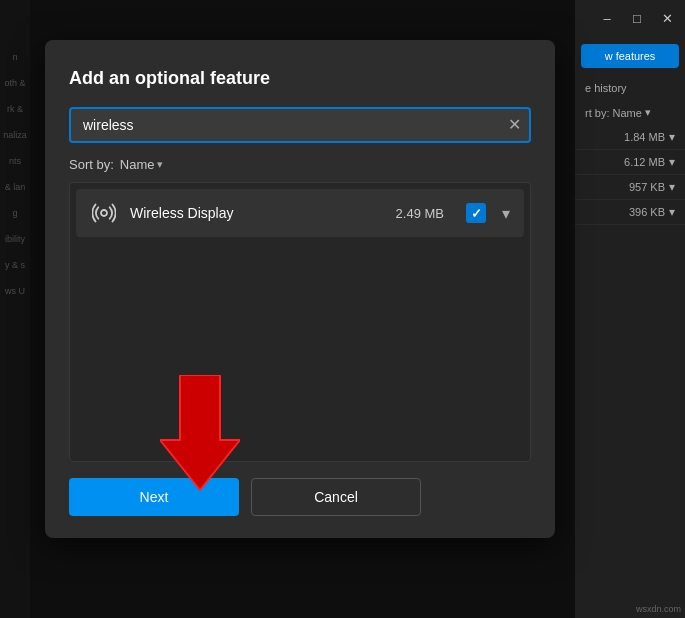 The height and width of the screenshot is (618, 685). What do you see at coordinates (476, 214) in the screenshot?
I see `checkmark-icon: ✓` at bounding box center [476, 214].